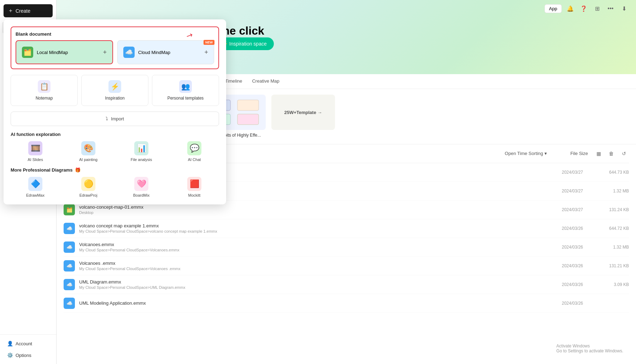 Image resolution: width=636 pixels, height=364 pixels. Describe the element at coordinates (611, 154) in the screenshot. I see `trash-icon: 🗑` at that location.